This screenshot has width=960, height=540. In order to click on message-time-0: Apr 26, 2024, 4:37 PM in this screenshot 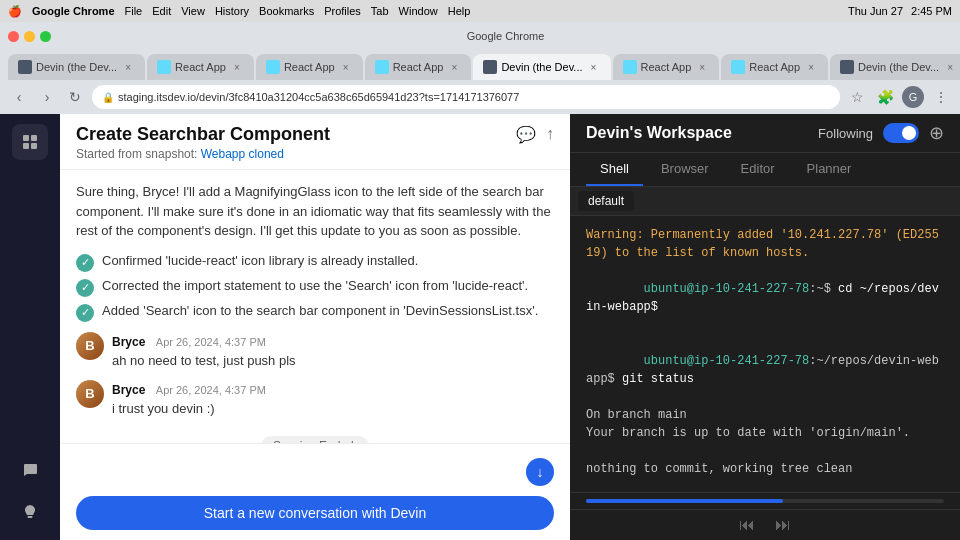, I will do `click(211, 342)`.